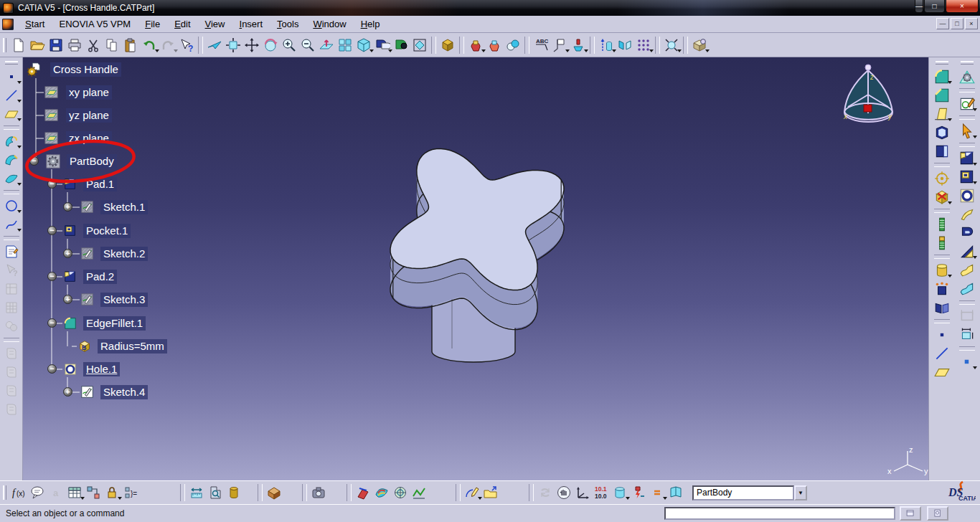 The height and width of the screenshot is (522, 980). What do you see at coordinates (476, 45) in the screenshot?
I see `knowledge-inspector-button` at bounding box center [476, 45].